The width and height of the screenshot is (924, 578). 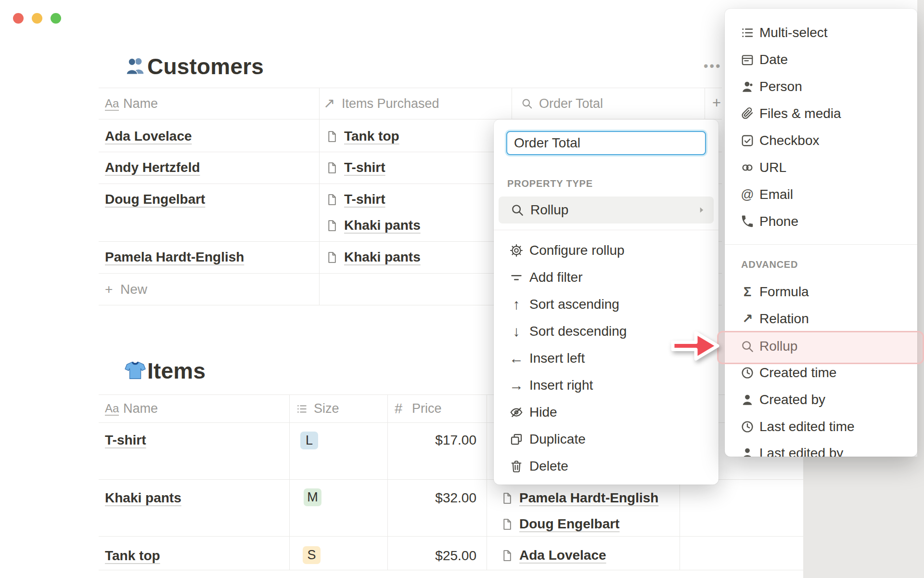 What do you see at coordinates (362, 136) in the screenshot?
I see `relation-page-link: Tank top` at bounding box center [362, 136].